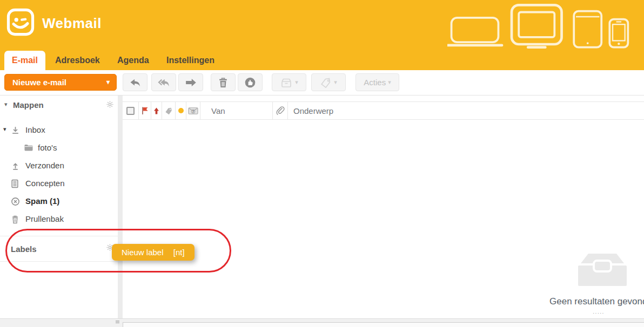 Image resolution: width=644 pixels, height=327 pixels. Describe the element at coordinates (133, 60) in the screenshot. I see `tab-agenda: Agenda` at that location.